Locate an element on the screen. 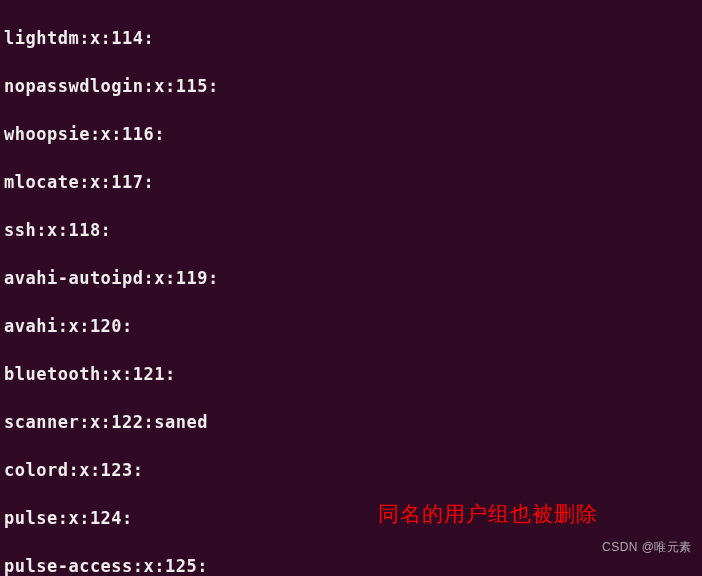 This screenshot has height=576, width=702. output-line: nopasswdlogin:x:115: is located at coordinates (351, 86).